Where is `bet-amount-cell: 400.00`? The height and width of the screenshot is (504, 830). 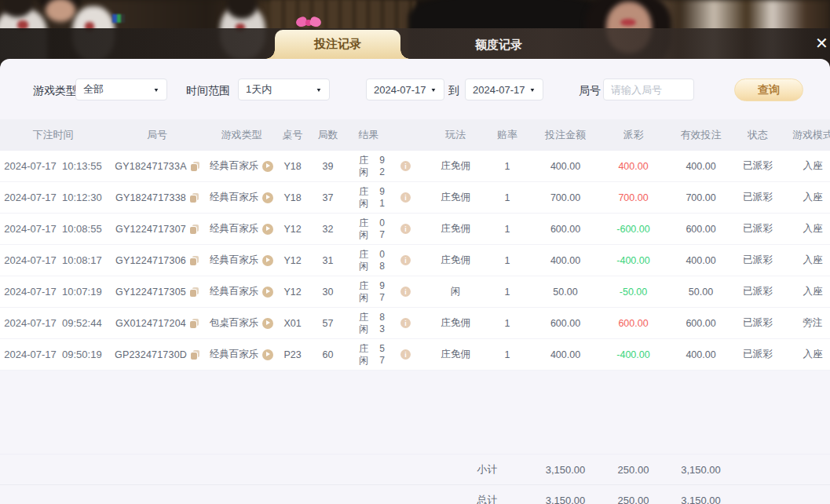
bet-amount-cell: 400.00 is located at coordinates (565, 166).